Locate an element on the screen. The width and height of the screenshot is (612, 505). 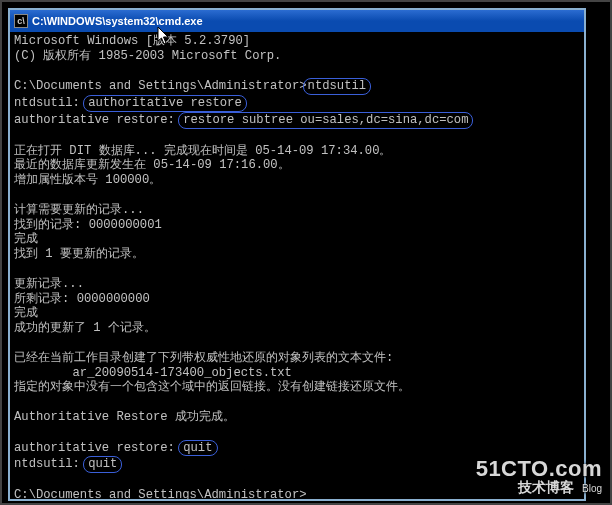
console-line: 找到的记录: 0000000001 is located at coordinates (88, 225).